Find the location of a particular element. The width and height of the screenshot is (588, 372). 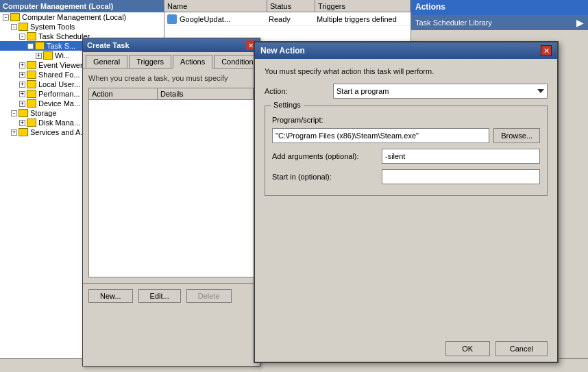

add-args-input is located at coordinates (461, 156).